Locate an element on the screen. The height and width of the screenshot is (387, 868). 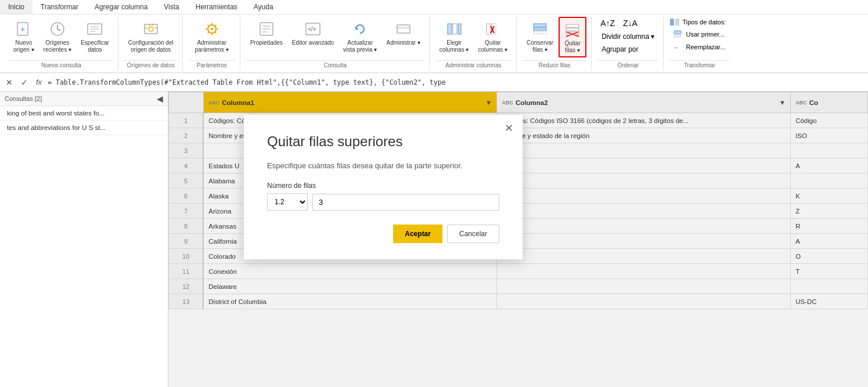
nuevo-origen-button: + Nuevoorigen ▾ is located at coordinates (24, 37).